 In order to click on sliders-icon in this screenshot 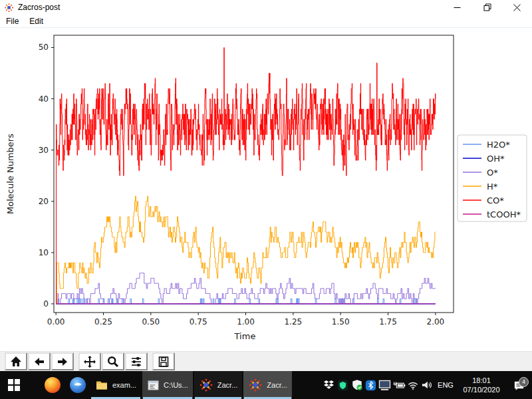, I will do `click(136, 362)`.